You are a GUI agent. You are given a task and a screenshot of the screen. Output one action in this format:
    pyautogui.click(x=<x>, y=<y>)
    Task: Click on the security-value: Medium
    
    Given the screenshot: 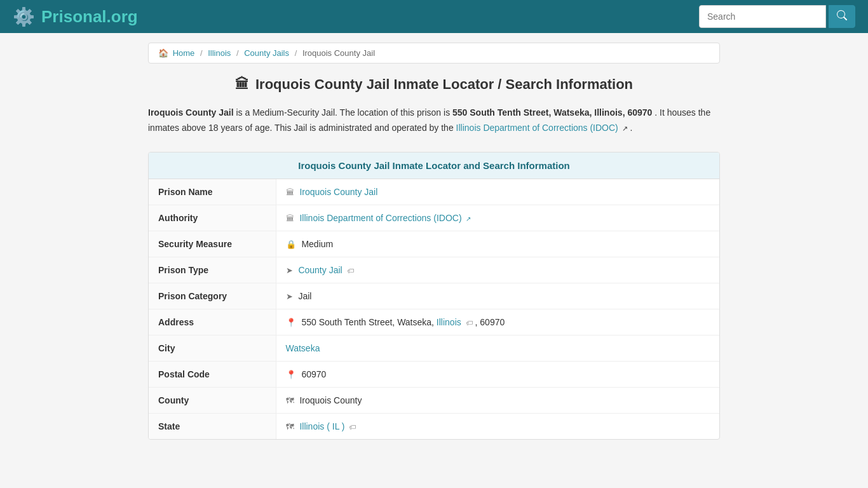 What is the action you would take?
    pyautogui.click(x=317, y=244)
    